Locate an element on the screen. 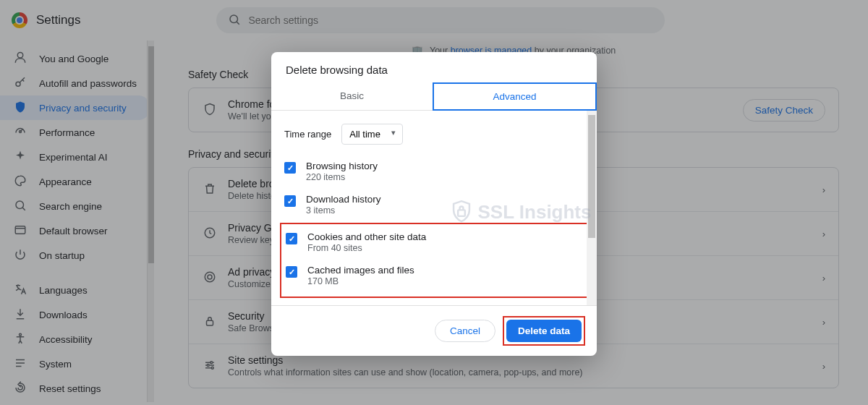 This screenshot has height=405, width=868. highlight-annotation-cookies-cache: ✓ Cookies and other site data From 40 si… is located at coordinates (434, 260).